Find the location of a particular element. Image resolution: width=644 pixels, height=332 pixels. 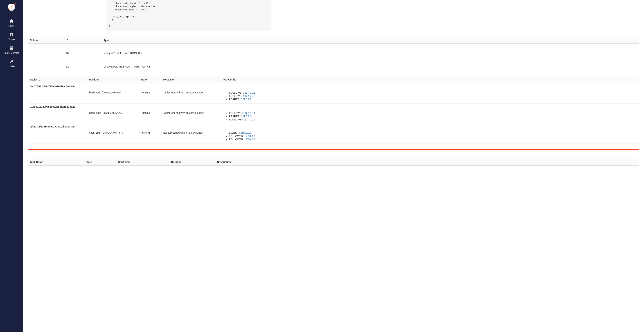

tablet-partition: hash_split: [0x5555, 0xAAAA) is located at coordinates (114, 116).